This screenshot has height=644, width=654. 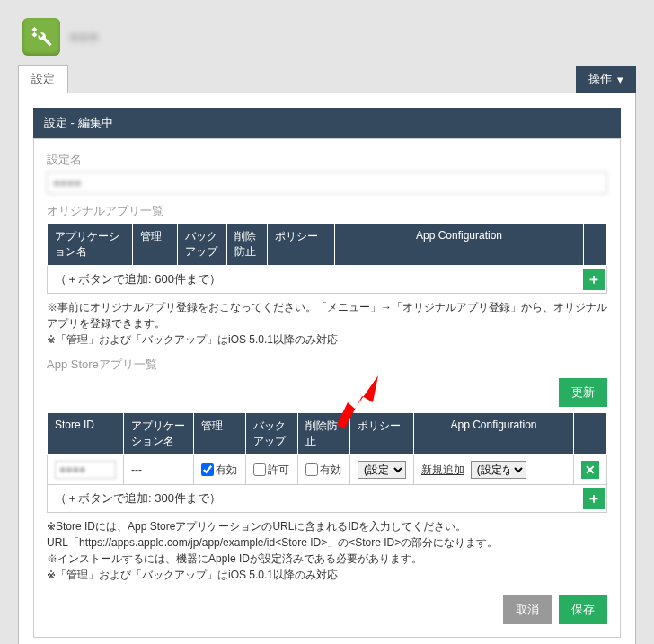 I want to click on th-as-delete: 削除防止, so click(x=324, y=435).